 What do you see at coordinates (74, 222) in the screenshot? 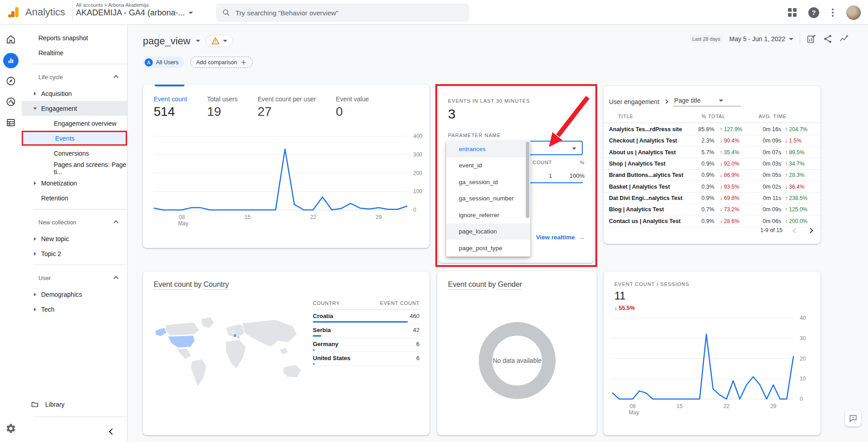
I see `sidebar-item-new-collection: New collection` at bounding box center [74, 222].